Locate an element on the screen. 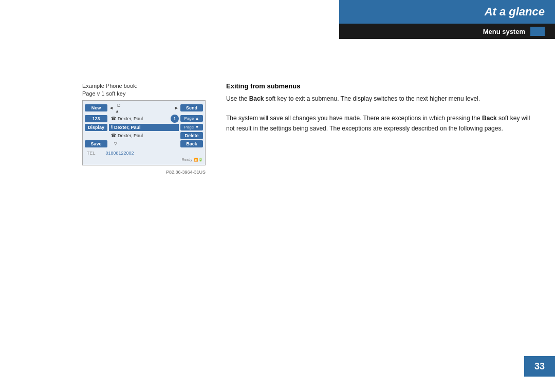  mid-col-5: ▽ is located at coordinates (144, 144).